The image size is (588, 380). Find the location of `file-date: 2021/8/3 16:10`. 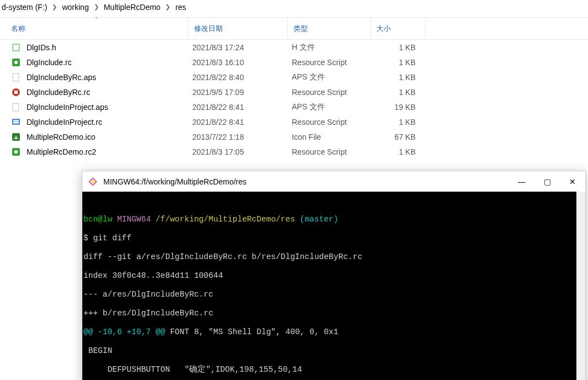

file-date: 2021/8/3 16:10 is located at coordinates (238, 62).